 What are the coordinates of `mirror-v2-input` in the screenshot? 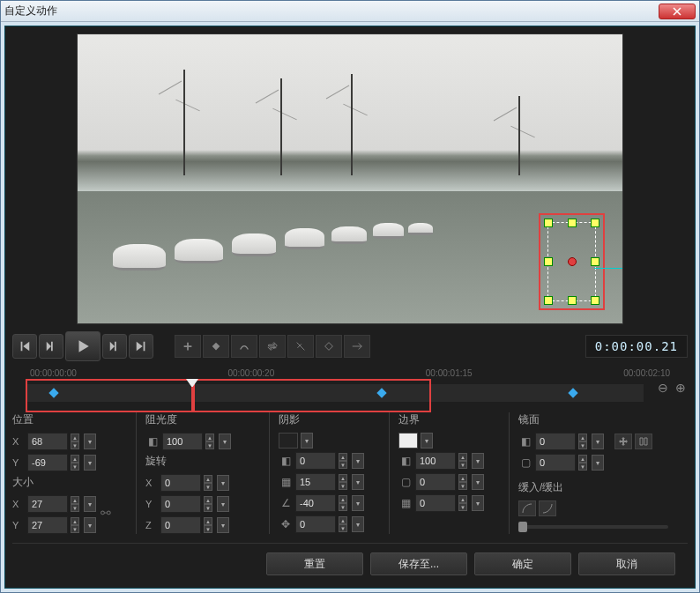 It's located at (555, 463).